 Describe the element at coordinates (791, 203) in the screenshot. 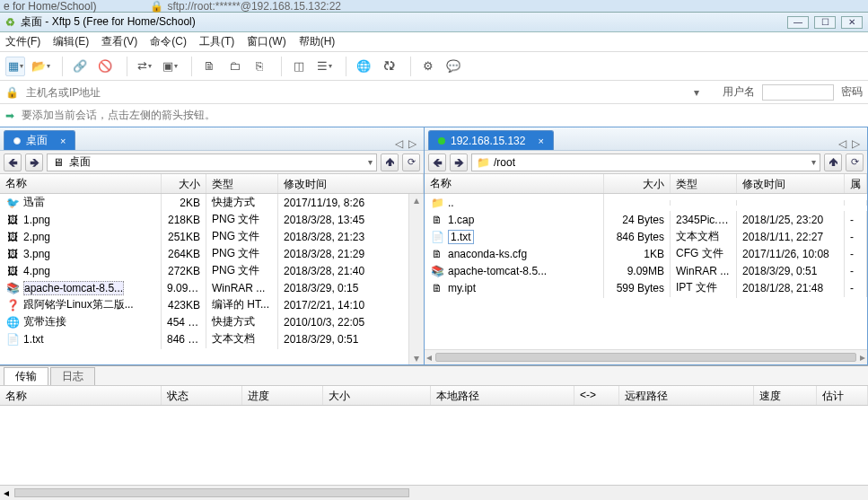

I see `file-date` at that location.